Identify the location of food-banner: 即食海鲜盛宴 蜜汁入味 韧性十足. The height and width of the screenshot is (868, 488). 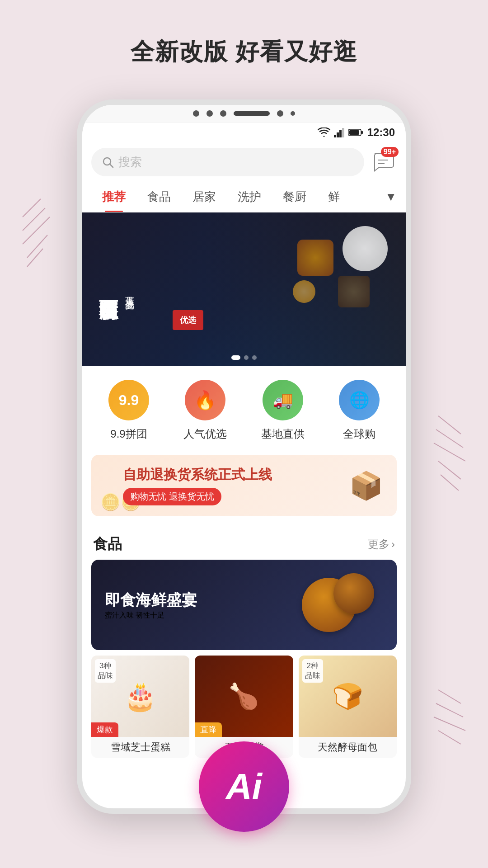
(244, 605).